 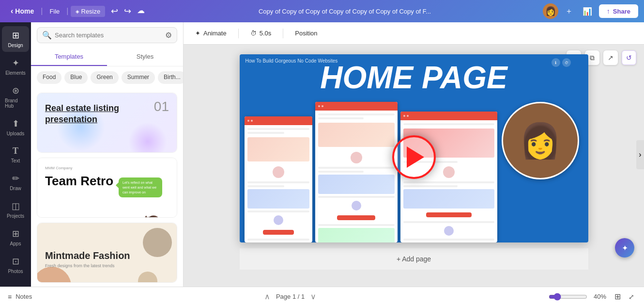 What do you see at coordinates (629, 58) in the screenshot?
I see `refresh-button: ↺` at bounding box center [629, 58].